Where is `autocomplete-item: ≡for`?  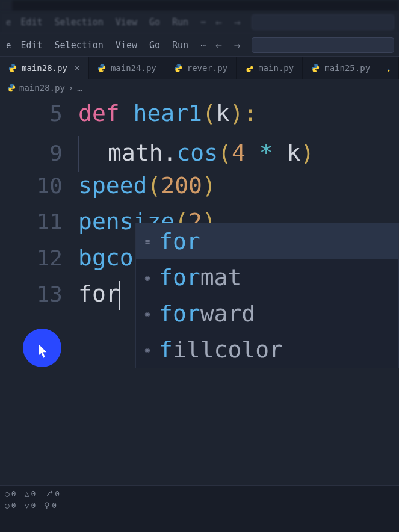 autocomplete-item: ≡for is located at coordinates (267, 241).